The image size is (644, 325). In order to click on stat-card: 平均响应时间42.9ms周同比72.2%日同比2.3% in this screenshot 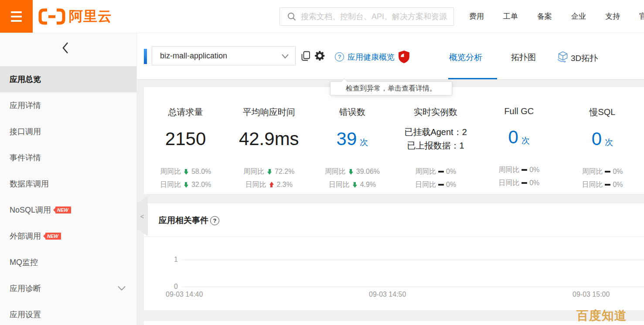, I will do `click(269, 140)`.